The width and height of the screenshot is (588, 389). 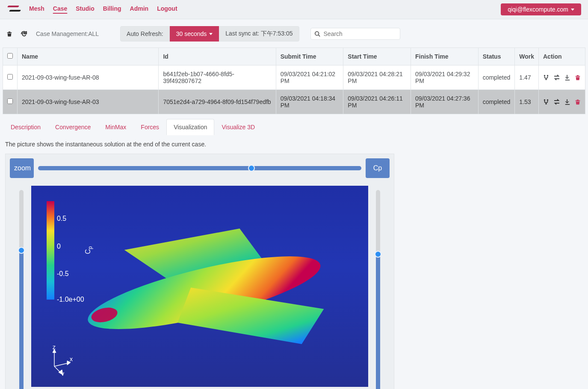 I want to click on search-icon, so click(x=317, y=34).